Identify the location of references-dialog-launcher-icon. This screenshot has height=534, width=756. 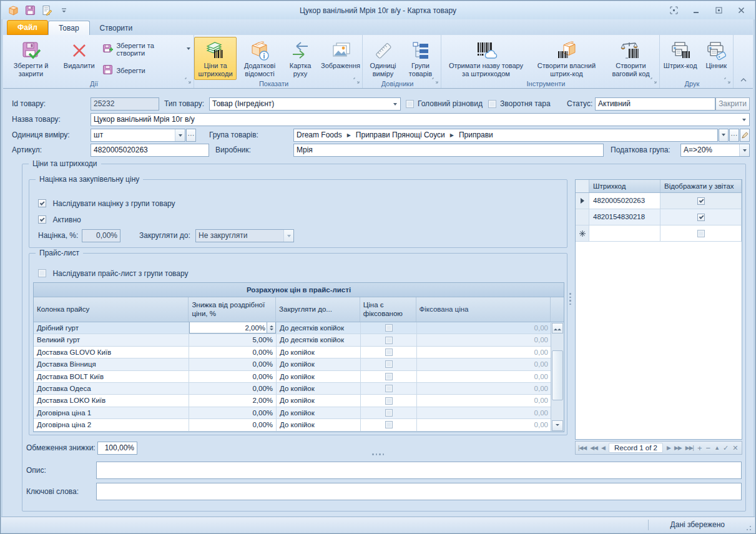
(435, 81).